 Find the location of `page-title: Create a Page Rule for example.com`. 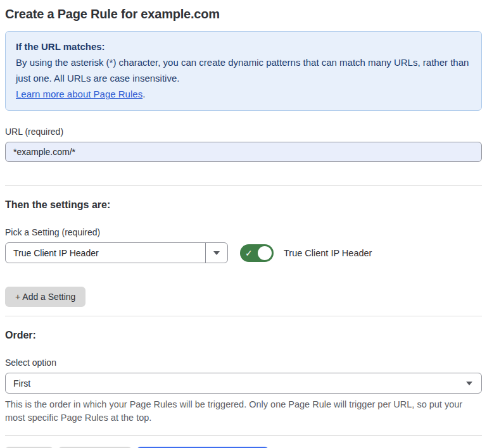

page-title: Create a Page Rule for example.com is located at coordinates (243, 14).